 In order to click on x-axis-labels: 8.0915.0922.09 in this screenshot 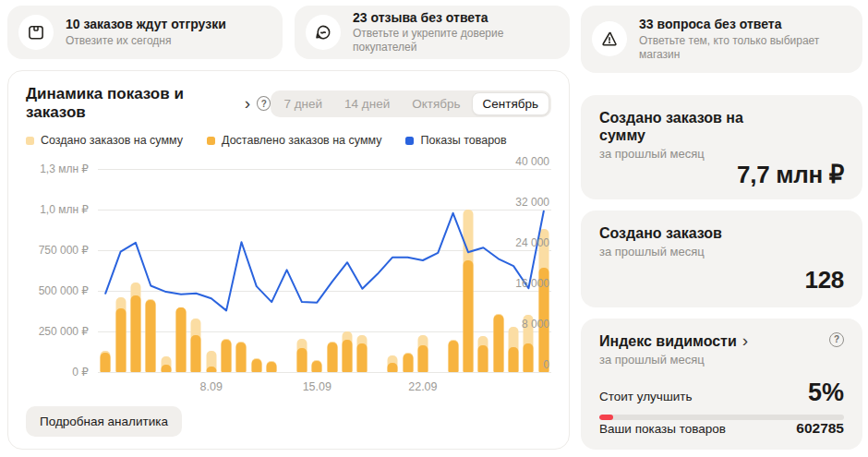, I will do `click(325, 388)`.